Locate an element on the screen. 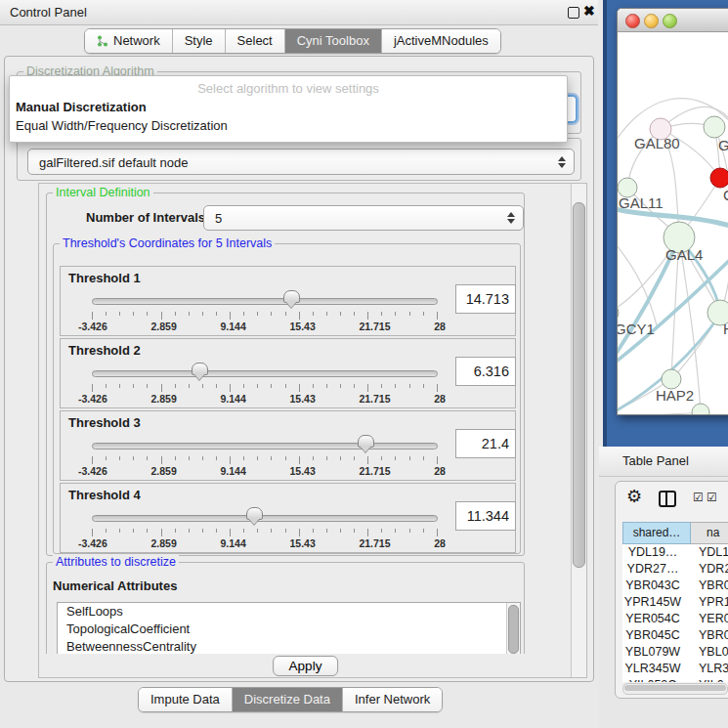  cell-shared-name: YDR27… is located at coordinates (653, 569).